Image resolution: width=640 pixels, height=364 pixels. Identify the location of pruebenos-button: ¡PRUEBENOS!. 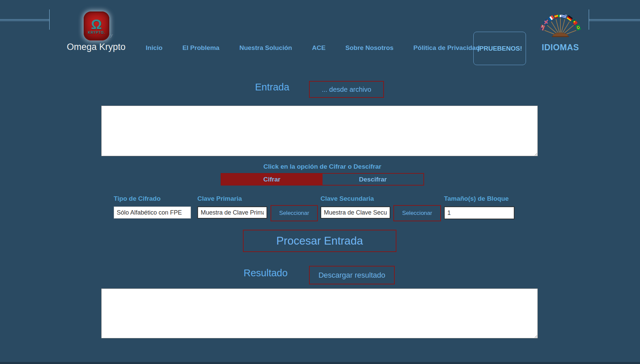
(500, 49).